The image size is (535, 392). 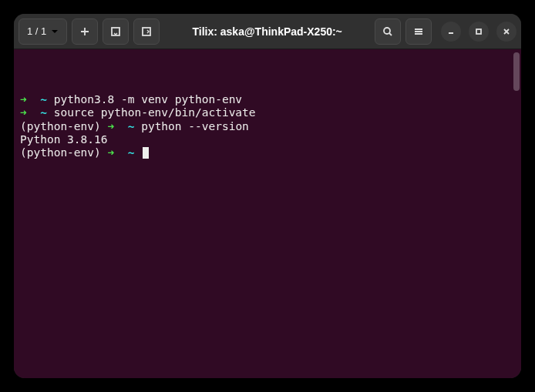 What do you see at coordinates (268, 140) in the screenshot?
I see `terminal-line: Python 3.8.16` at bounding box center [268, 140].